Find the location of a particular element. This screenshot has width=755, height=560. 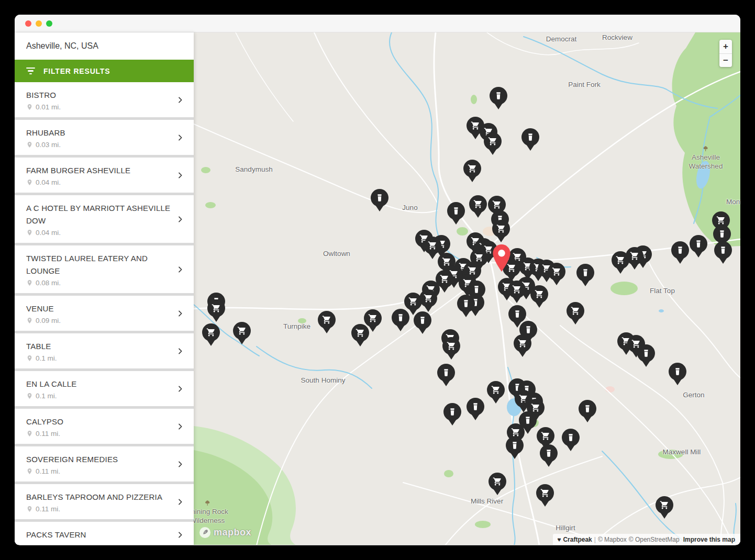

list-item: BARLEYS TAPROOM AND PIZZERIA 0.11 mi. is located at coordinates (104, 501).